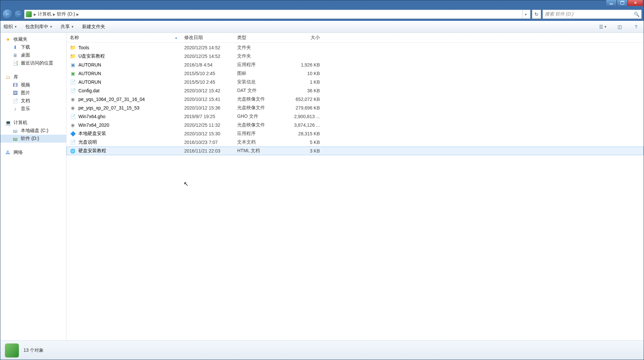  I want to click on back-button, so click(8, 14).